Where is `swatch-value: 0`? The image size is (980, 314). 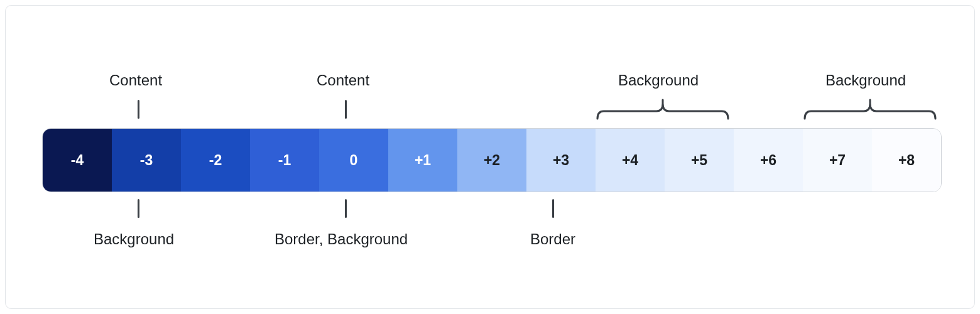 swatch-value: 0 is located at coordinates (354, 161).